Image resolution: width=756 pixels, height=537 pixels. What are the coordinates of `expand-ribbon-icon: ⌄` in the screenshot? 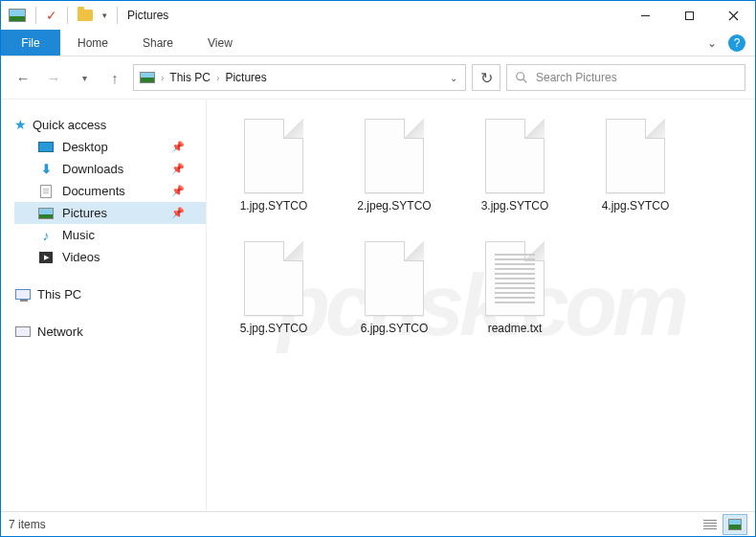 It's located at (712, 43).